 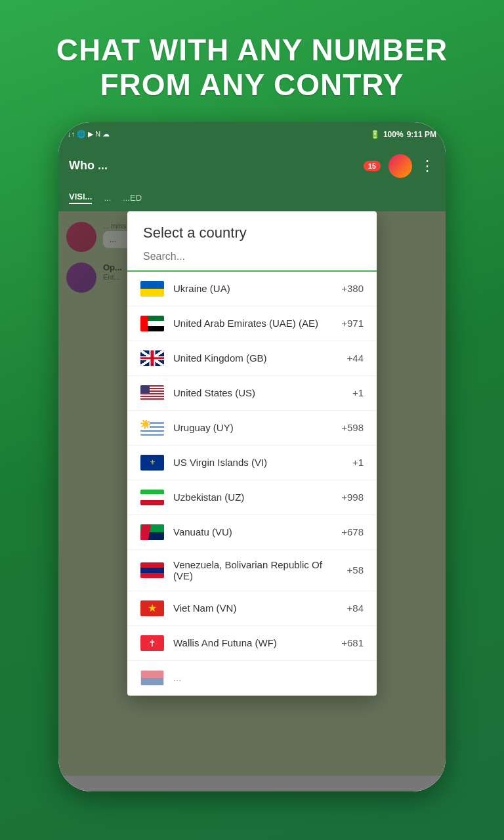 What do you see at coordinates (152, 324) in the screenshot?
I see `flag-uae` at bounding box center [152, 324].